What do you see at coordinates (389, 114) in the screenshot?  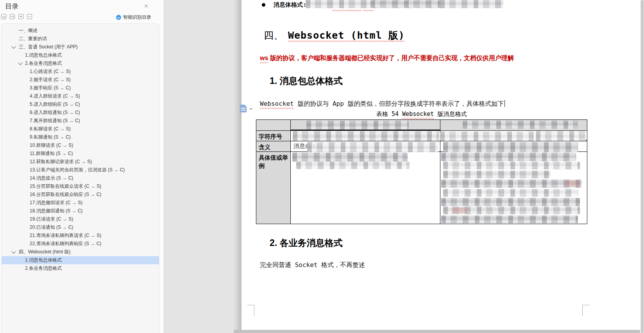 I see `caption-pre: 表格 54` at bounding box center [389, 114].